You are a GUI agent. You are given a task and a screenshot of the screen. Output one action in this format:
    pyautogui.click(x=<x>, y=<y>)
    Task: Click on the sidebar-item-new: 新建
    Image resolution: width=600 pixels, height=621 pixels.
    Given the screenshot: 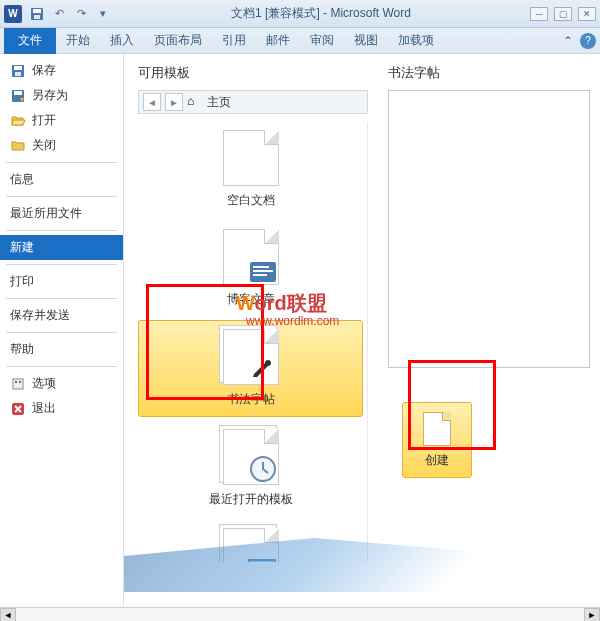 What is the action you would take?
    pyautogui.click(x=62, y=248)
    